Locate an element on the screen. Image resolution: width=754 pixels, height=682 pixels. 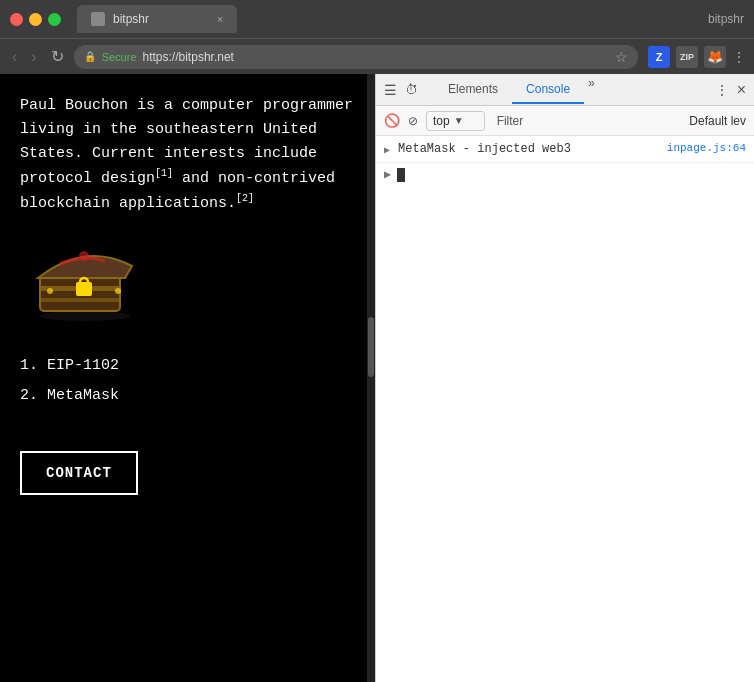
browser-tab: bitpshr × is located at coordinates (157, 19).